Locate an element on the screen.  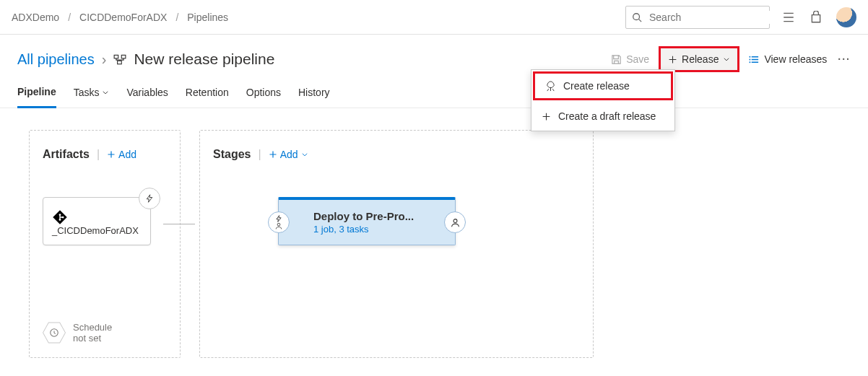
search-box is located at coordinates (698, 17).